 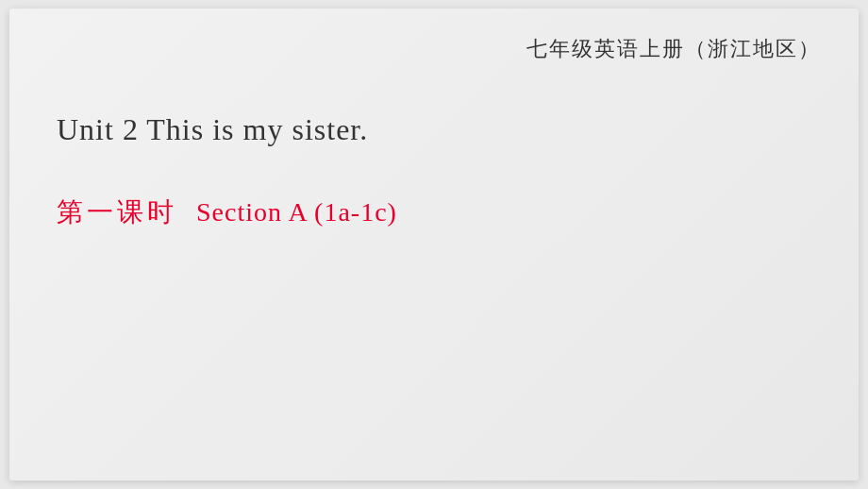 What do you see at coordinates (434, 130) in the screenshot?
I see `unit-title: Unit 2 This is my sister.` at bounding box center [434, 130].